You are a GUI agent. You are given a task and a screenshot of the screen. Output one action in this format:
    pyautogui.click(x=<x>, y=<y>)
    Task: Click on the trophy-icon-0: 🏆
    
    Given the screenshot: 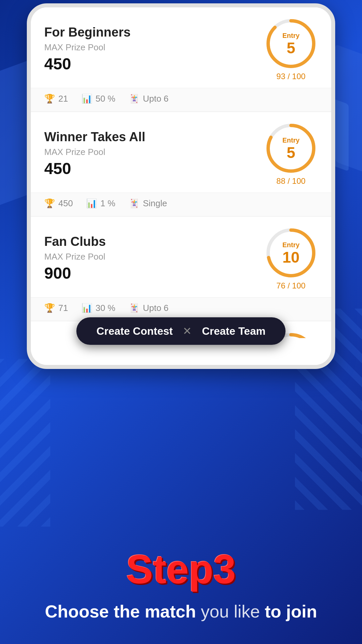 What is the action you would take?
    pyautogui.click(x=50, y=99)
    